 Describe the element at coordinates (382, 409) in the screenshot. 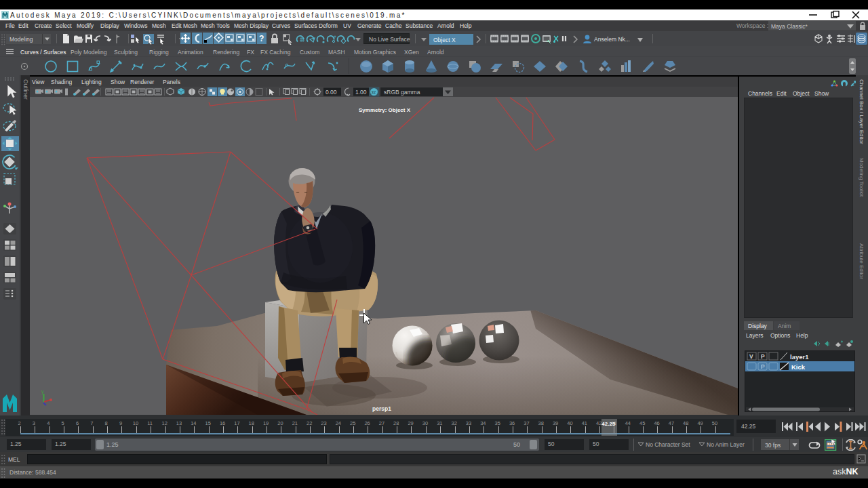

I see `svg-text: persp1` at that location.